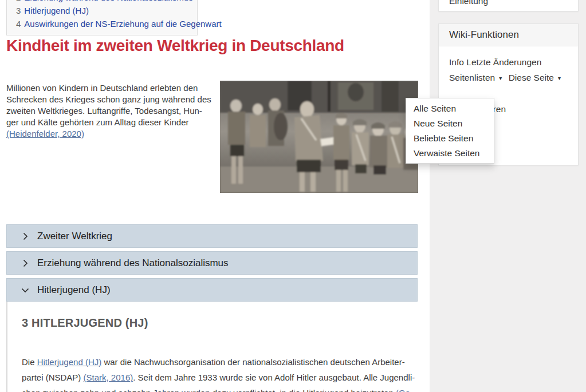  I want to click on sidebar-item-diese-seite: Diese Seite▾, so click(535, 78).